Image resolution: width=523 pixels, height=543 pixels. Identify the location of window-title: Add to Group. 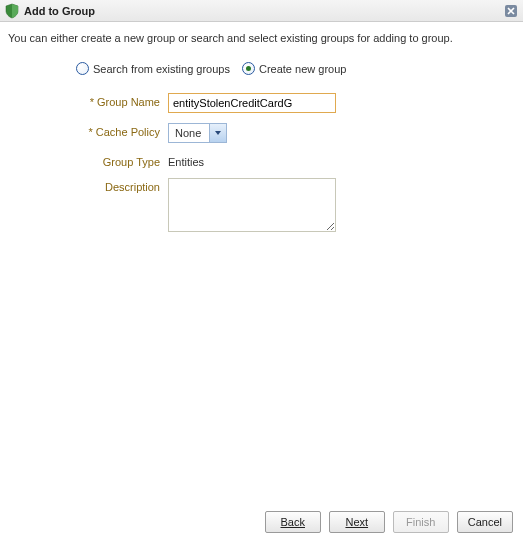
(264, 11).